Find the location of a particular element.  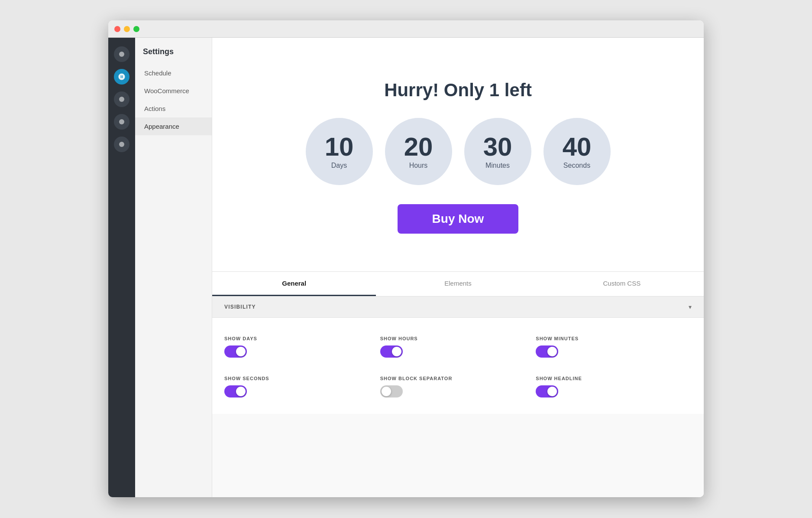

toggle-show-minutes: SHOW MINUTES is located at coordinates (614, 350).